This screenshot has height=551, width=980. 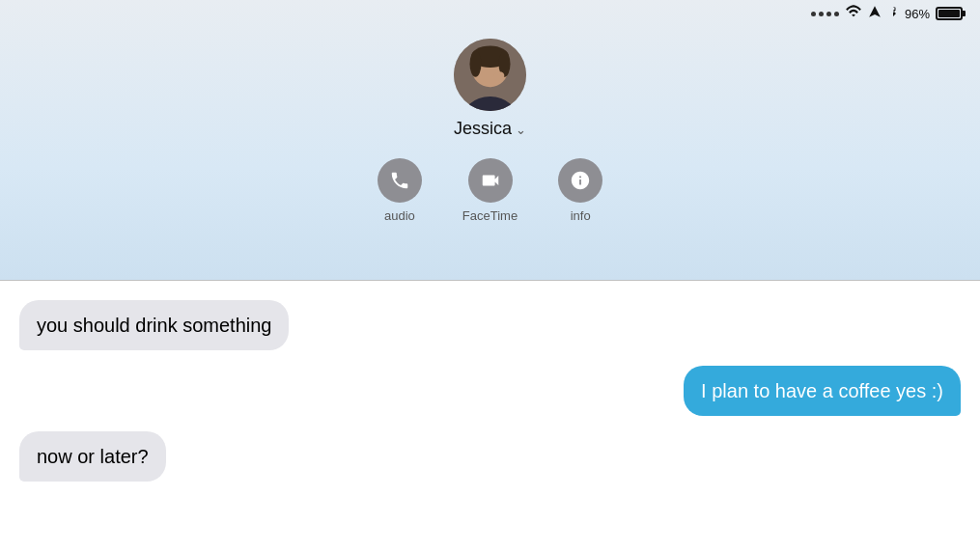 I want to click on audio-label: audio, so click(x=400, y=216).